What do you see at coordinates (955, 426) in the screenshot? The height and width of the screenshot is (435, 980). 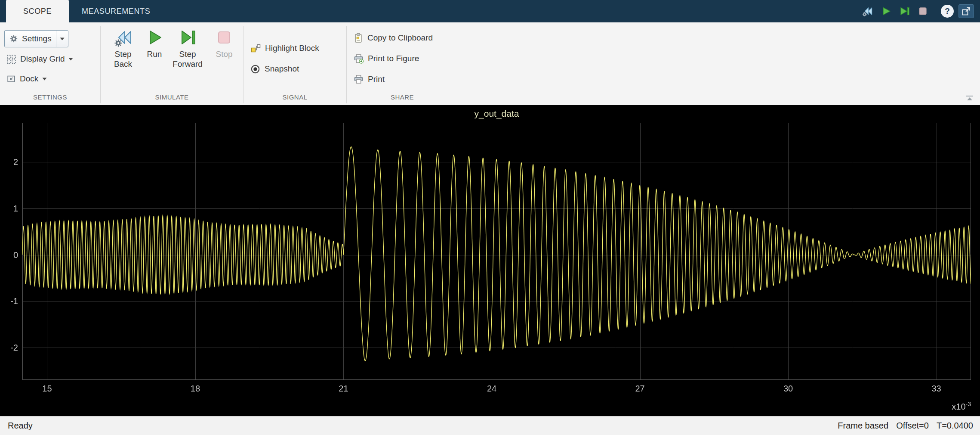 I see `status-time: T=0.0400` at bounding box center [955, 426].